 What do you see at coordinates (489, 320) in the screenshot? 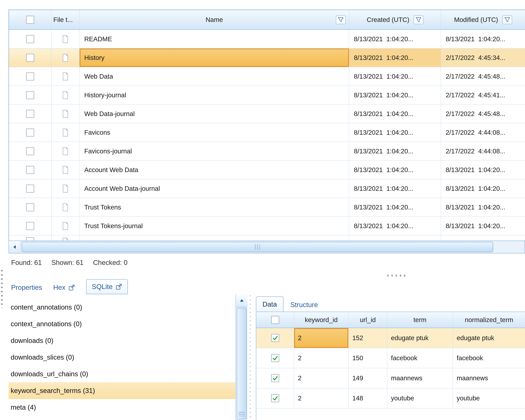
I see `header-cell-normalized-term: normalized_term` at bounding box center [489, 320].